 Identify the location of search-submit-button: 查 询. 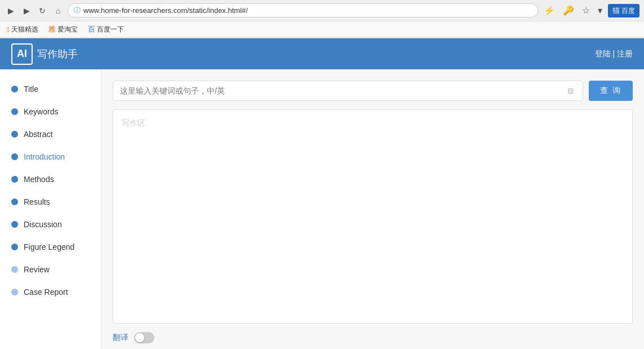
(611, 91).